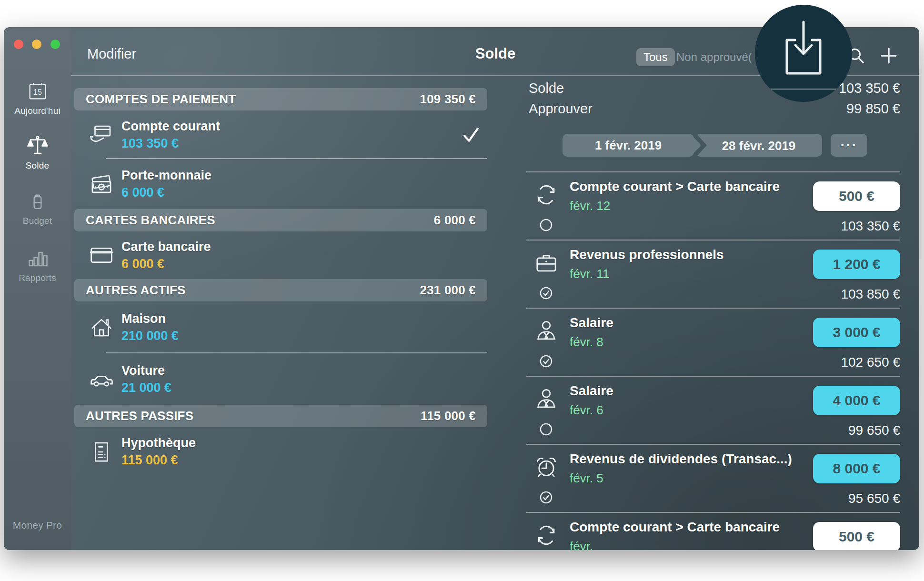 This screenshot has width=924, height=581. I want to click on account-row: Voiture 21 000 €, so click(281, 379).